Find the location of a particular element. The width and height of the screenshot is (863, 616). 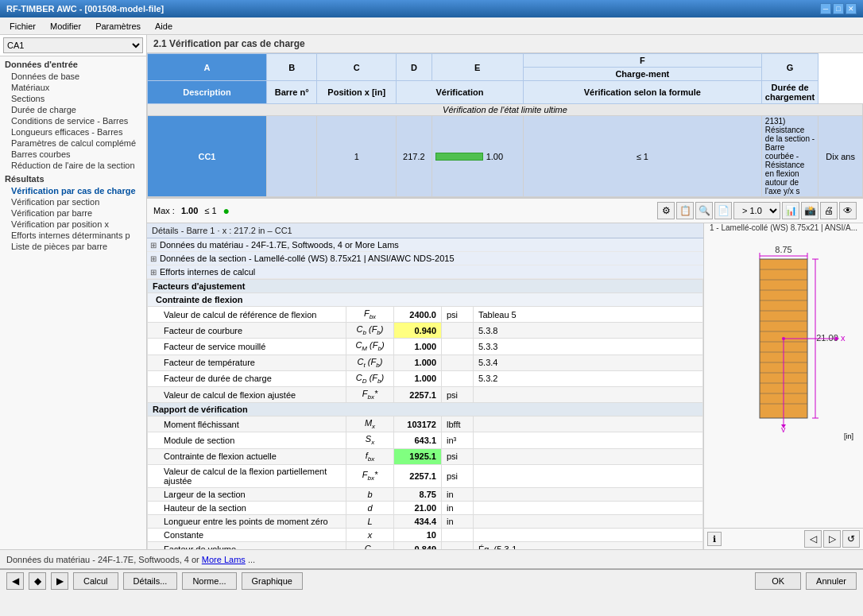

unit-b: in is located at coordinates (458, 494).